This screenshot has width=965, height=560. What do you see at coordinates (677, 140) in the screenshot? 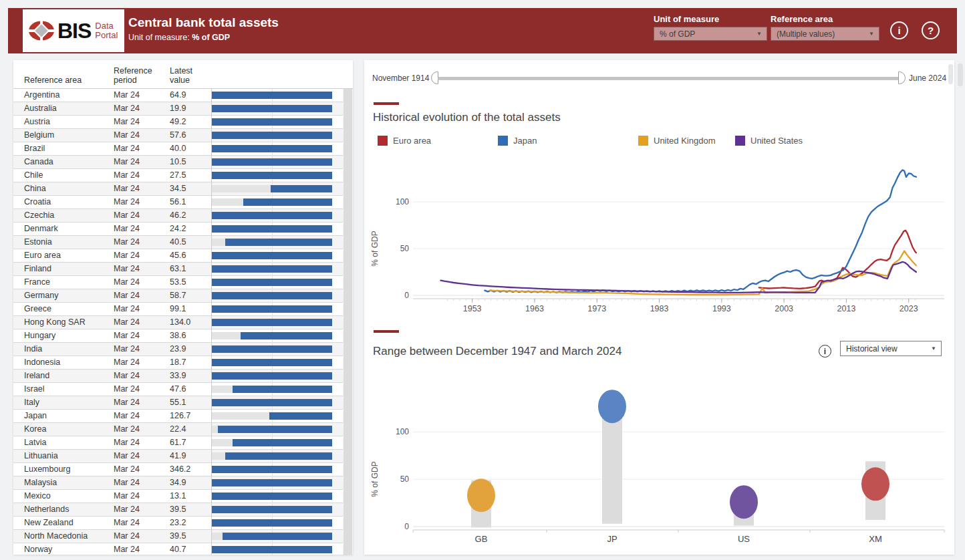
I see `legend-item: United Kingdom` at bounding box center [677, 140].